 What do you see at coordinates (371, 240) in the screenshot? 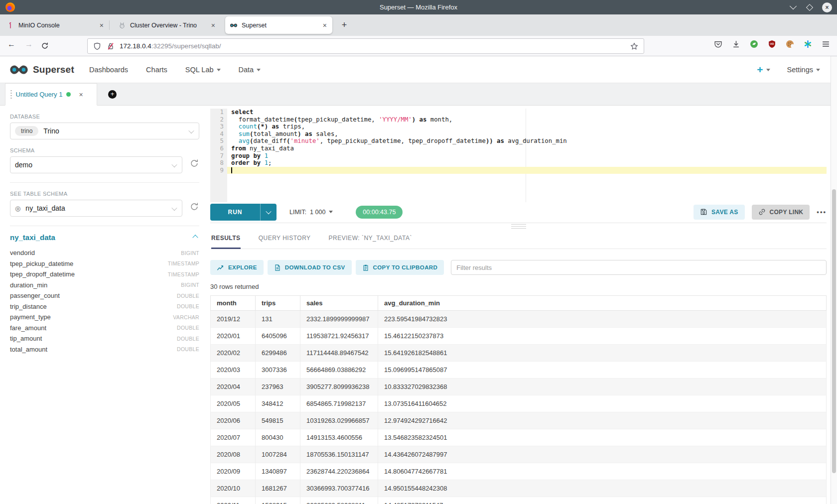
I see `results-tab-preview-ny-taxi-data: PREVIEW: `NY_TAXI_DATA`` at bounding box center [371, 240].